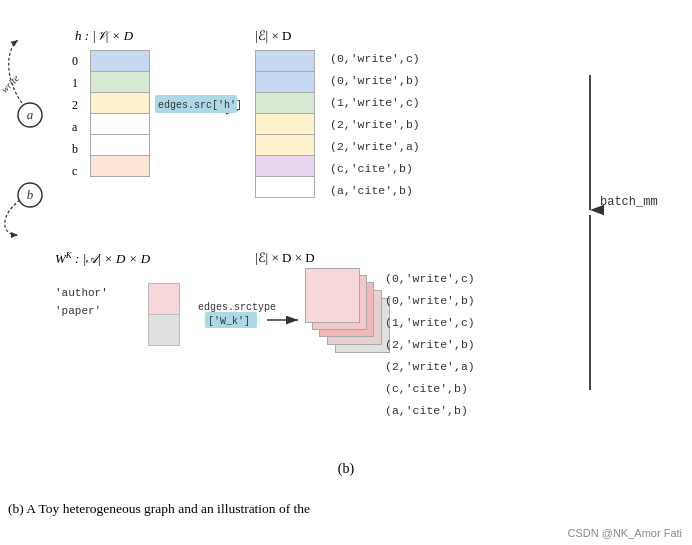  I want to click on e-matrix-top, so click(285, 124).